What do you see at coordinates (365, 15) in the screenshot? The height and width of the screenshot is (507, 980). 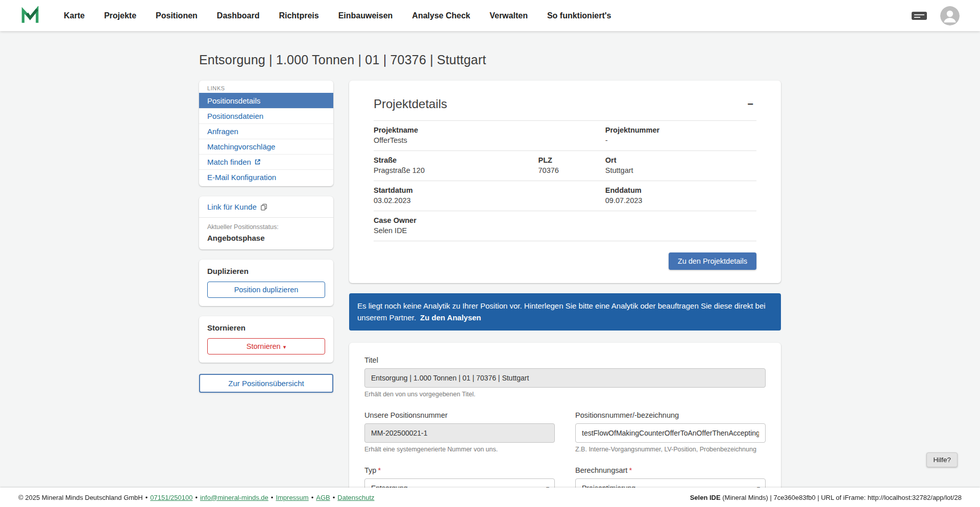 I see `nav-item-einbauweisen: Einbauweisen` at bounding box center [365, 15].